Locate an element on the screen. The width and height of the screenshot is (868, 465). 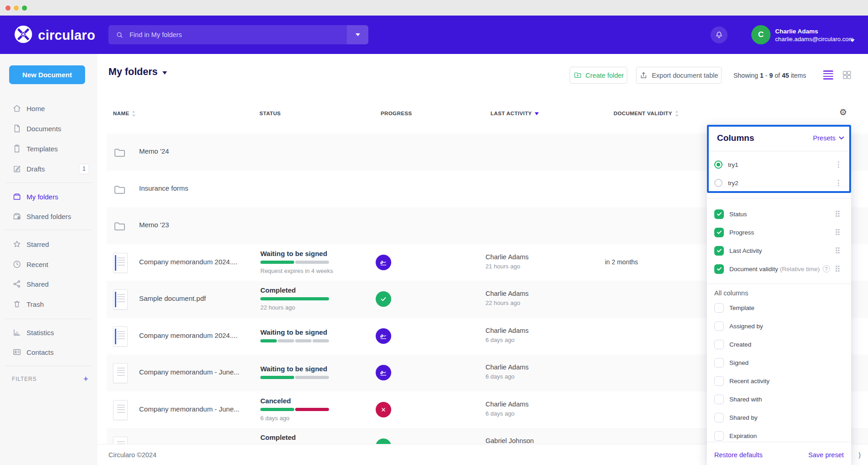
clock-icon is located at coordinates (17, 264).